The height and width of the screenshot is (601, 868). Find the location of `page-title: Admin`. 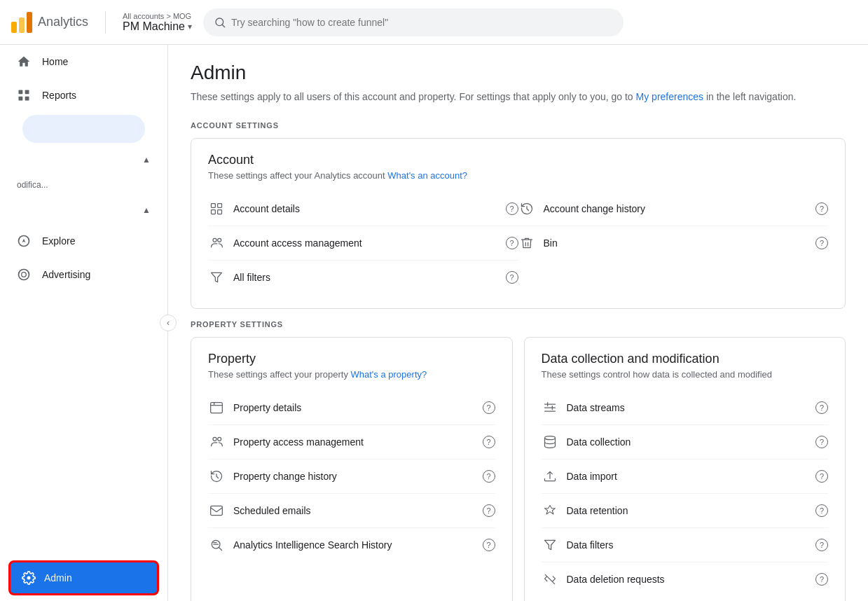

page-title: Admin is located at coordinates (518, 73).